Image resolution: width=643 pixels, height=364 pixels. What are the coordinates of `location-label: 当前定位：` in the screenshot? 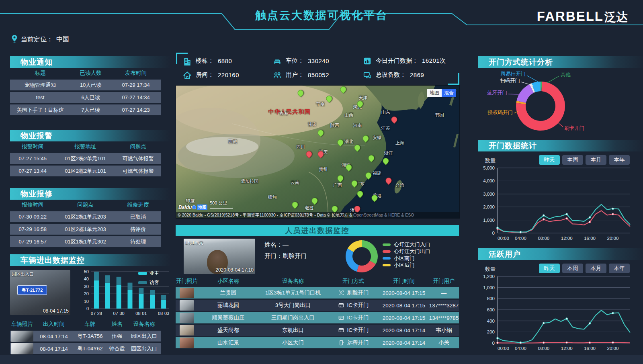 It's located at (37, 39).